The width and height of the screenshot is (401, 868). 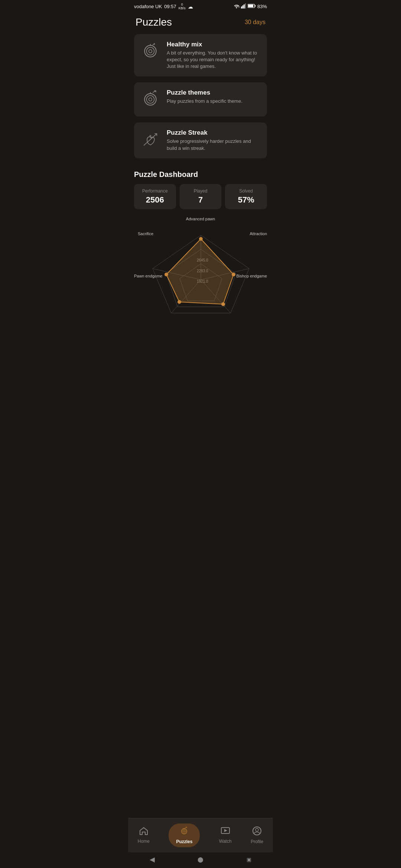 I want to click on dashboard-title: Puzzle Dashboard, so click(x=200, y=174).